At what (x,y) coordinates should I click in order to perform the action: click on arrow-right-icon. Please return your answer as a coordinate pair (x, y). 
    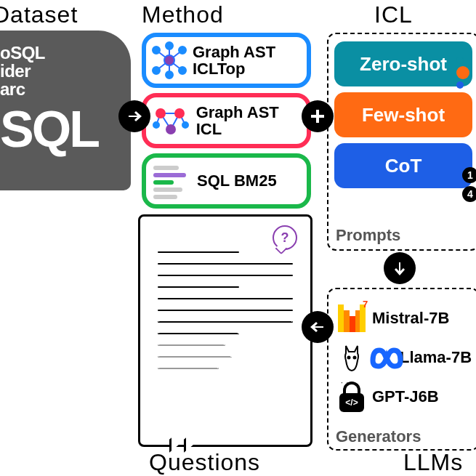
    Looking at the image, I should click on (134, 116).